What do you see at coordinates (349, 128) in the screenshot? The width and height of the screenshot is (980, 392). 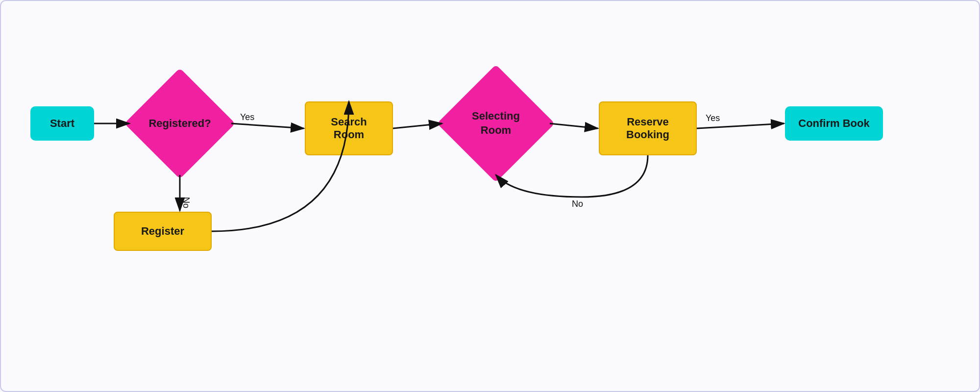 I see `search-room-node: Search Room` at bounding box center [349, 128].